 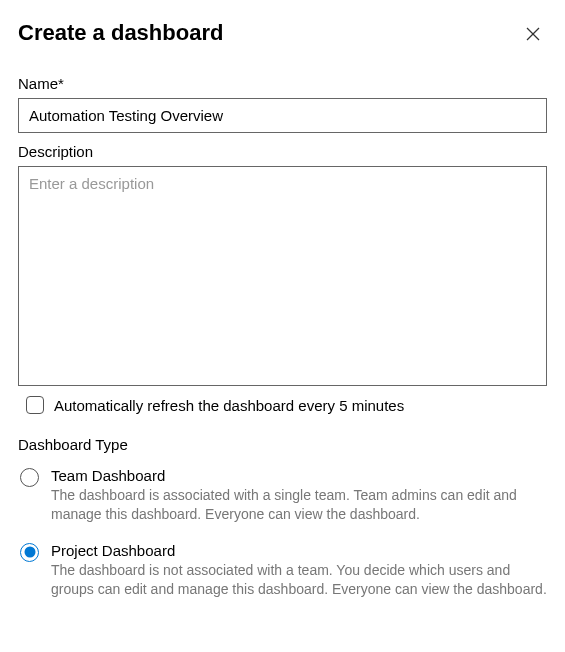 I want to click on dialog-header: Create a dashboard, so click(x=282, y=36).